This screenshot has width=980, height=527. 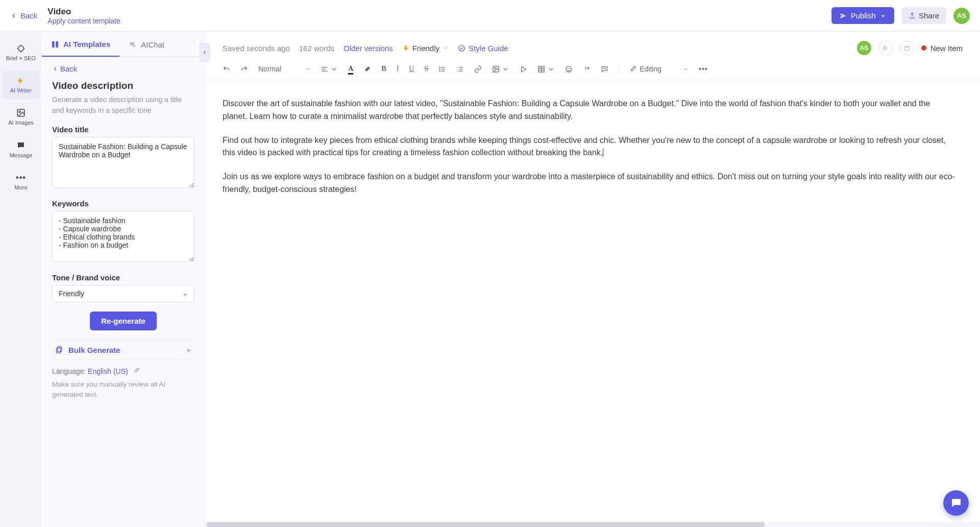 What do you see at coordinates (21, 150) in the screenshot?
I see `rail-item-message: Message` at bounding box center [21, 150].